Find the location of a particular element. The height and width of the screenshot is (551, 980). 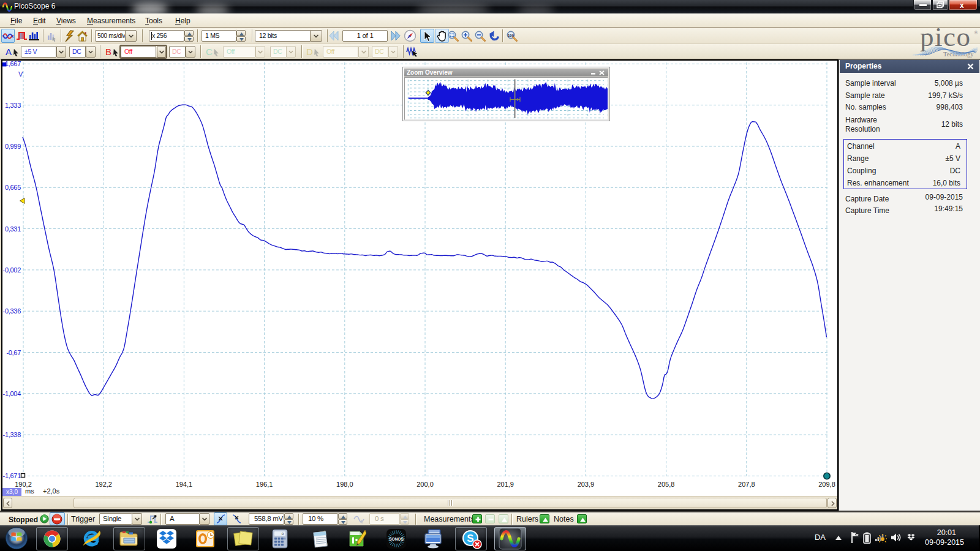

svg-text: SONOS is located at coordinates (396, 539).